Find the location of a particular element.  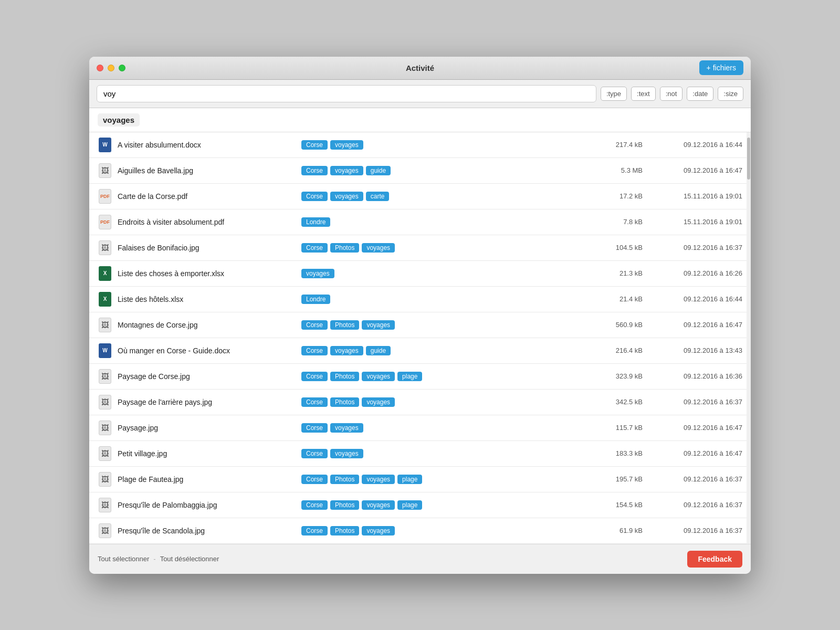

tag: carte is located at coordinates (378, 196).